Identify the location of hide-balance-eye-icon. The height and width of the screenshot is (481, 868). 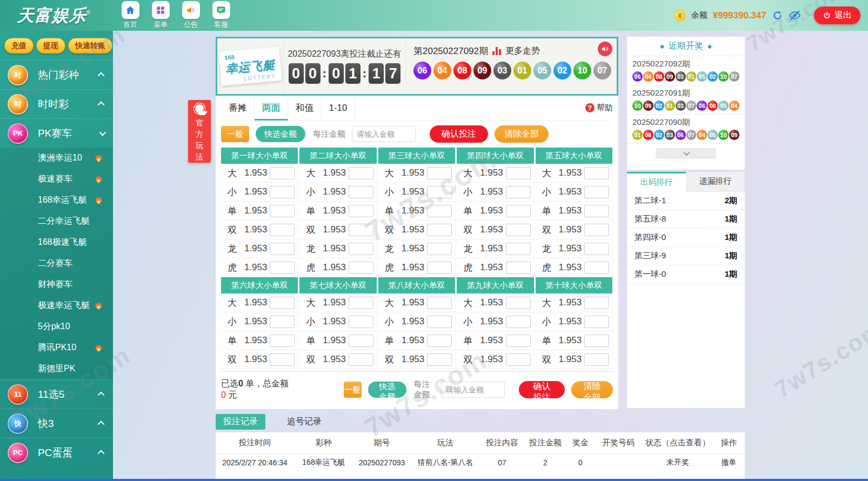
(794, 15).